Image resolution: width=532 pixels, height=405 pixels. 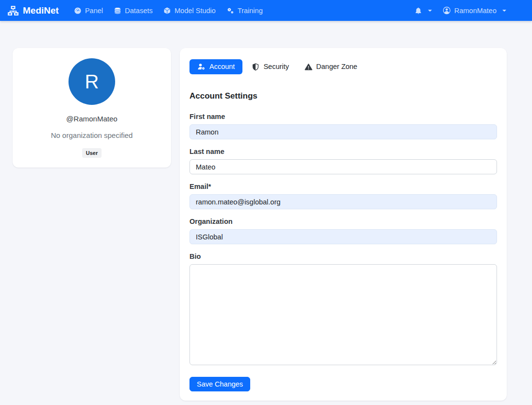 What do you see at coordinates (447, 11) in the screenshot?
I see `person-circle-icon` at bounding box center [447, 11].